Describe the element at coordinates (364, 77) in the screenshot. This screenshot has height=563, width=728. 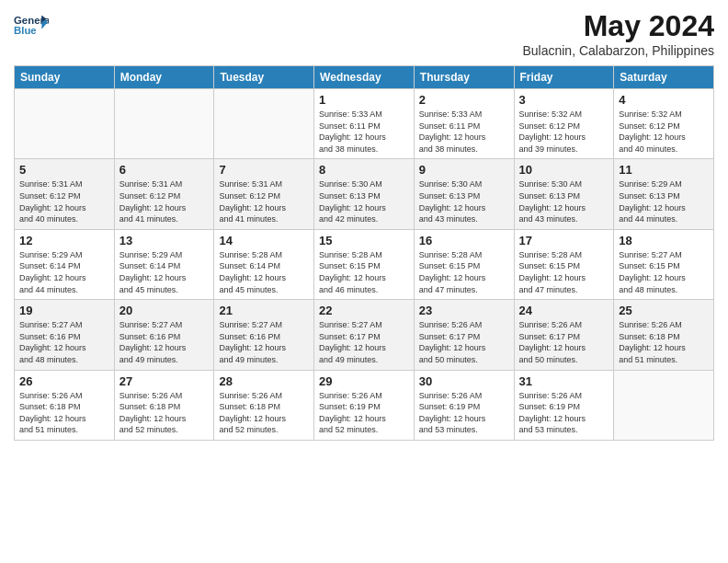
I see `col-wednesday: Wednesday` at that location.